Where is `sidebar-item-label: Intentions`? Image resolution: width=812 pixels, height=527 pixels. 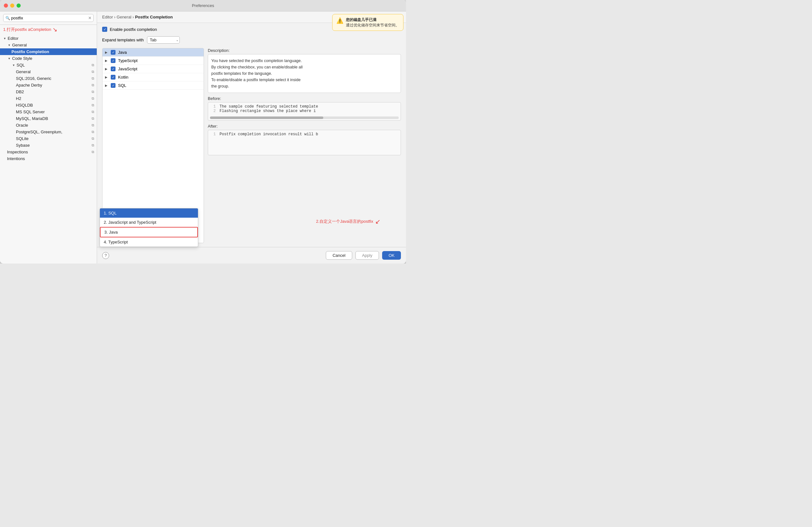 sidebar-item-label: Intentions is located at coordinates (50, 159).